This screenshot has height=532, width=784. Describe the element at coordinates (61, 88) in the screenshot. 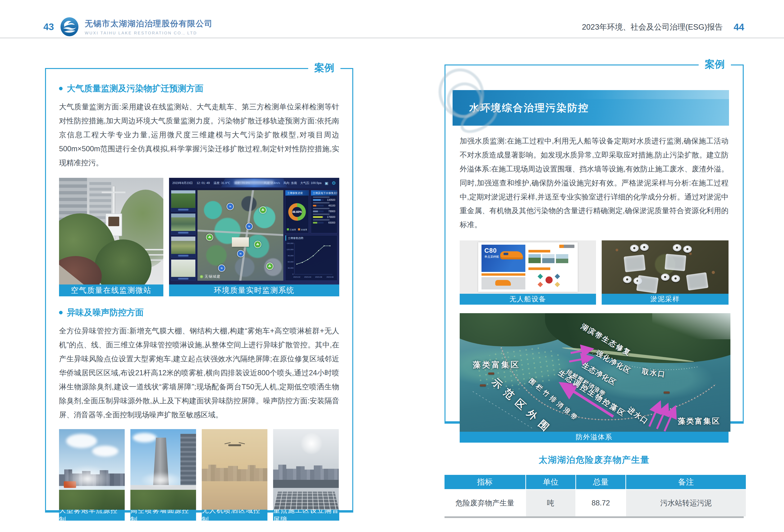

I see `bullet-dot-icon` at that location.